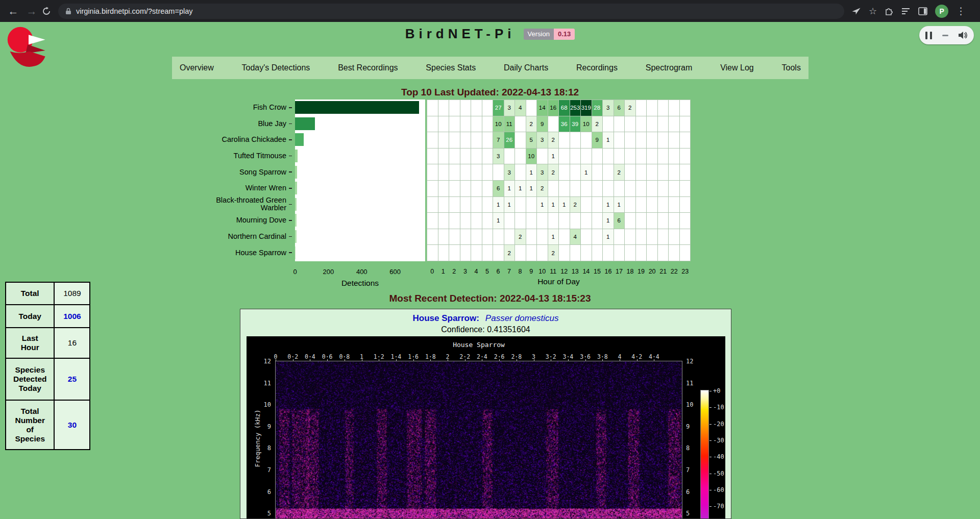 The height and width of the screenshot is (519, 980). What do you see at coordinates (526, 68) in the screenshot?
I see `nav-item-daily-charts: Daily Charts` at bounding box center [526, 68].